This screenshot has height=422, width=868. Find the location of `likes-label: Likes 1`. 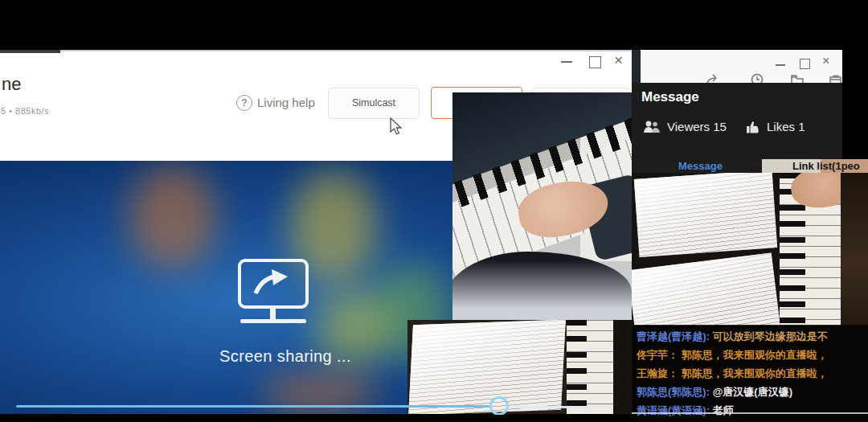

likes-label: Likes 1 is located at coordinates (786, 127).